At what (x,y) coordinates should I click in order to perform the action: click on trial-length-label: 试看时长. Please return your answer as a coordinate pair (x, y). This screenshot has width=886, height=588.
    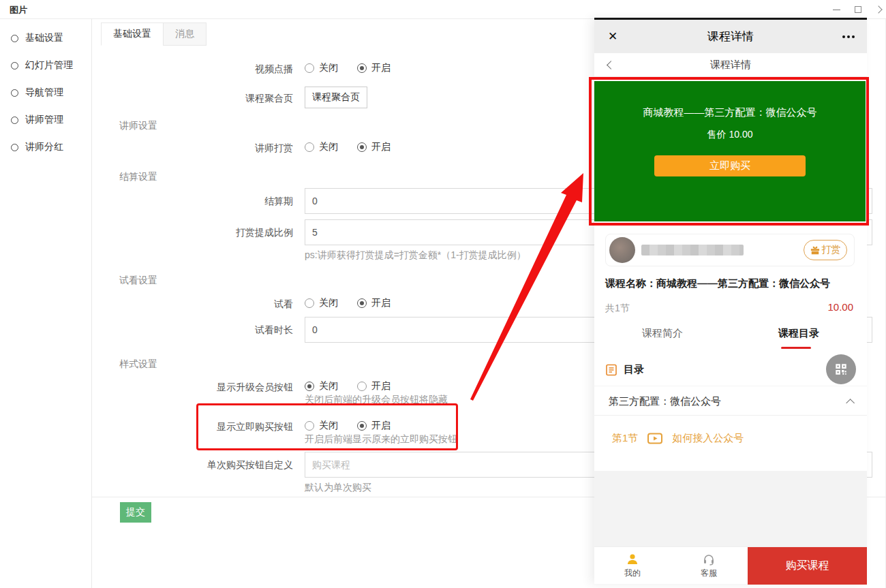
    Looking at the image, I should click on (197, 330).